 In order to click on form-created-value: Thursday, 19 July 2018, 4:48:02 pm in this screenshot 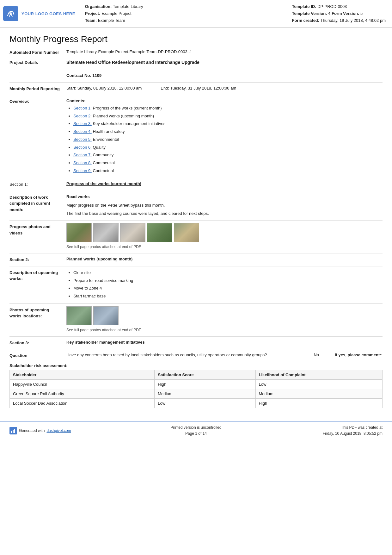, I will do `click(353, 20)`.